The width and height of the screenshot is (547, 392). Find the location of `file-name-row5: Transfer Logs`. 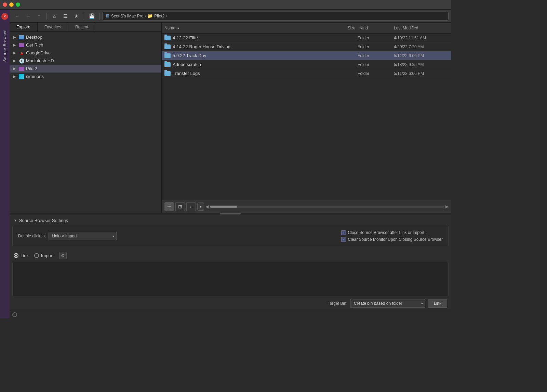

file-name-row5: Transfer Logs is located at coordinates (248, 73).